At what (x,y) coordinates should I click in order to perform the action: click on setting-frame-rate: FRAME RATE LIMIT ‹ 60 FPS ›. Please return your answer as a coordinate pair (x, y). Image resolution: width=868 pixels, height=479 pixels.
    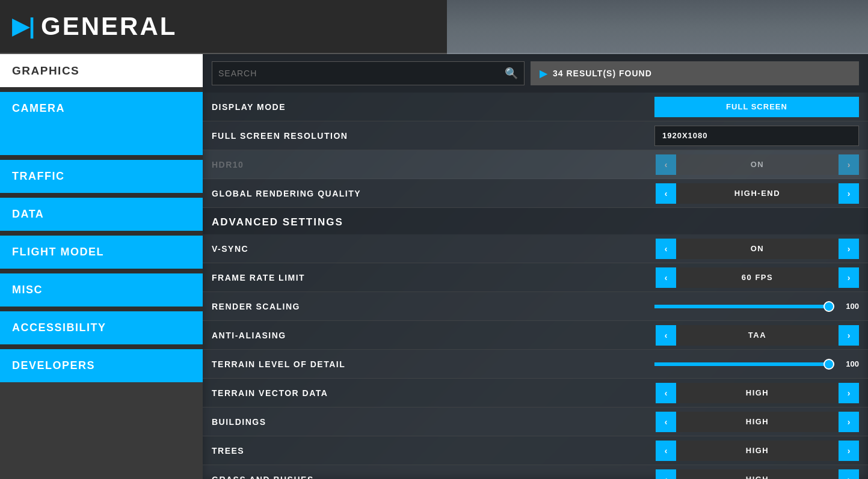
    Looking at the image, I should click on (535, 278).